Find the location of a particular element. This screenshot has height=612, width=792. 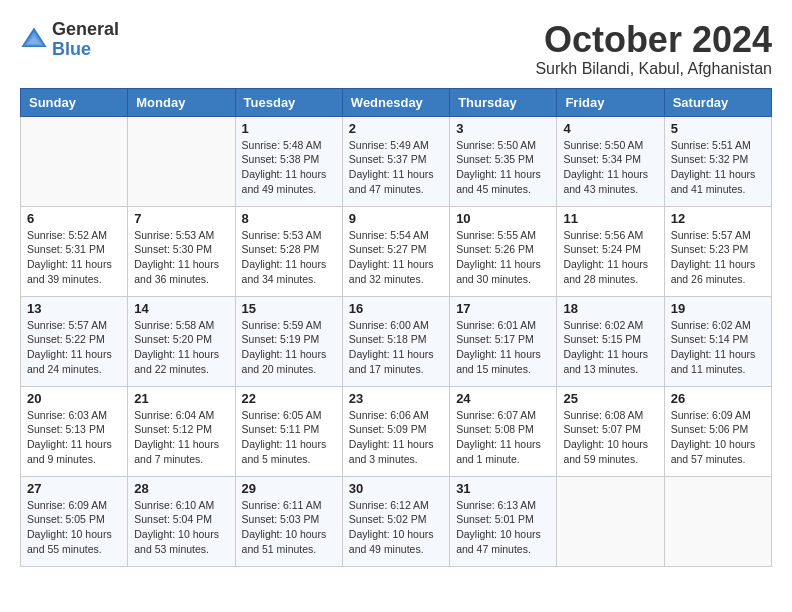

day-info: Sunrise: 5:58 AMSunset: 5:20 PMDaylight:… is located at coordinates (181, 348).